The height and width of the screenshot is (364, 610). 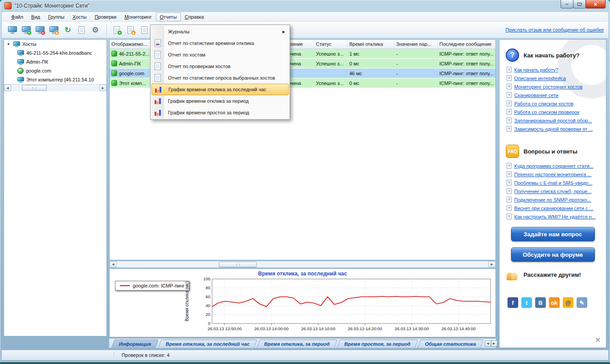 I want to click on reports-menu-item-6: График времени отклика за период, so click(x=220, y=101).